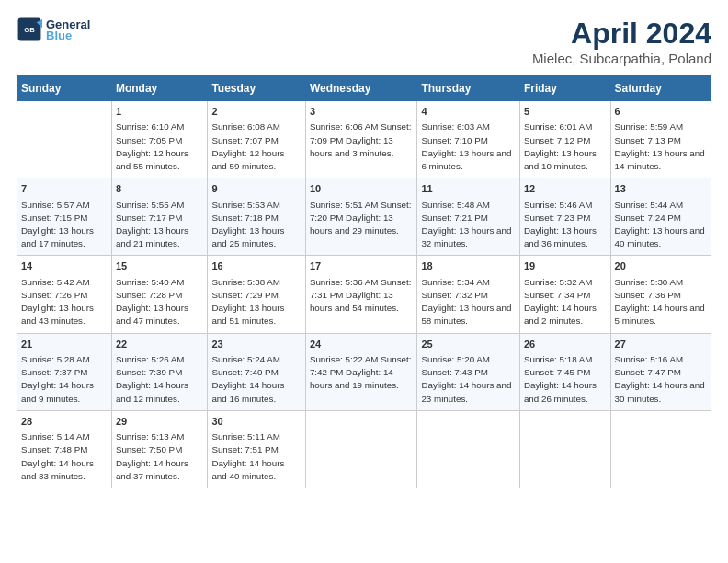 The width and height of the screenshot is (728, 563). Describe the element at coordinates (160, 140) in the screenshot. I see `calendar-cell: 1Sunrise: 6:10 AM Sunset: 7:05 PM Daylig…` at that location.